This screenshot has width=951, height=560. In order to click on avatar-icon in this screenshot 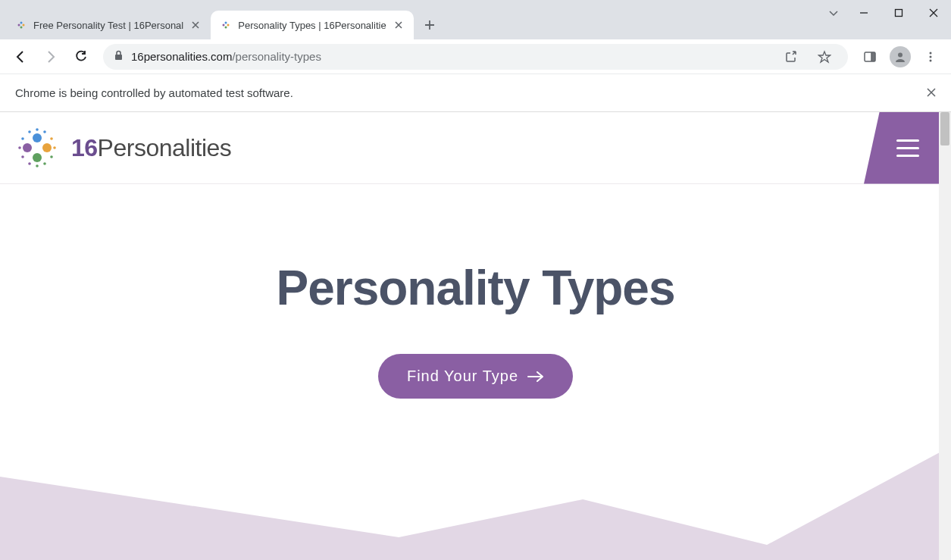, I will do `click(900, 57)`.